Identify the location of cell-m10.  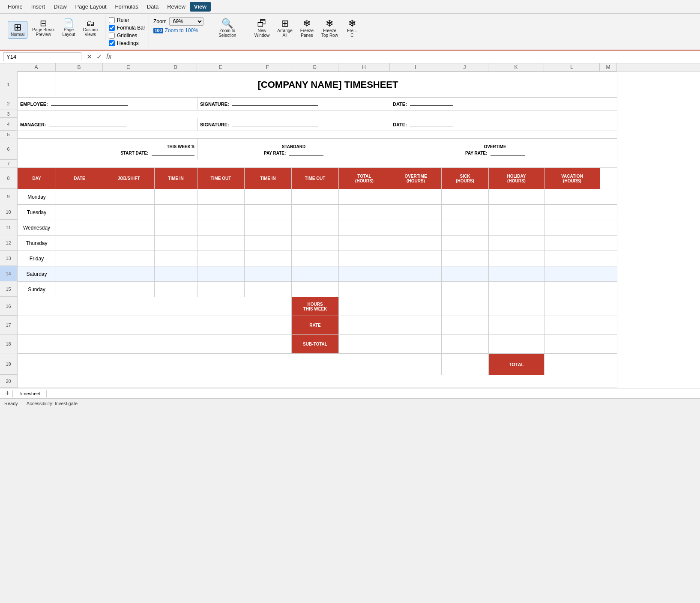
(609, 212).